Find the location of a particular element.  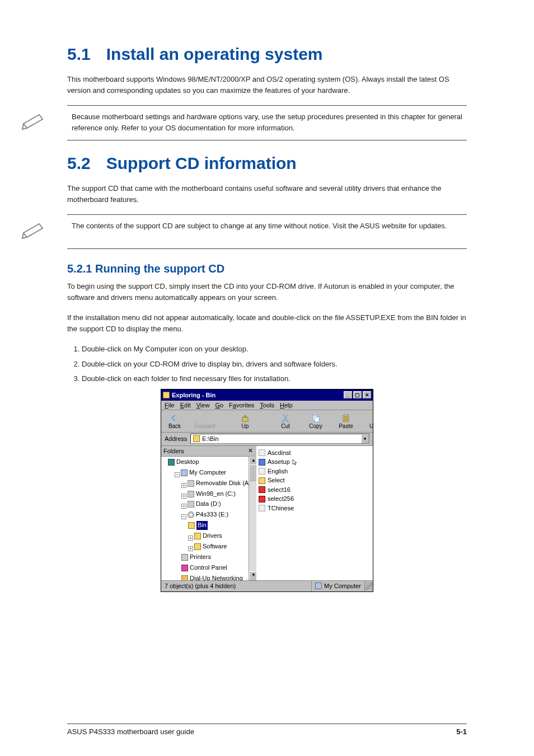

menu-bar: File Edit View Go Favorites Tools Help is located at coordinates (267, 405).